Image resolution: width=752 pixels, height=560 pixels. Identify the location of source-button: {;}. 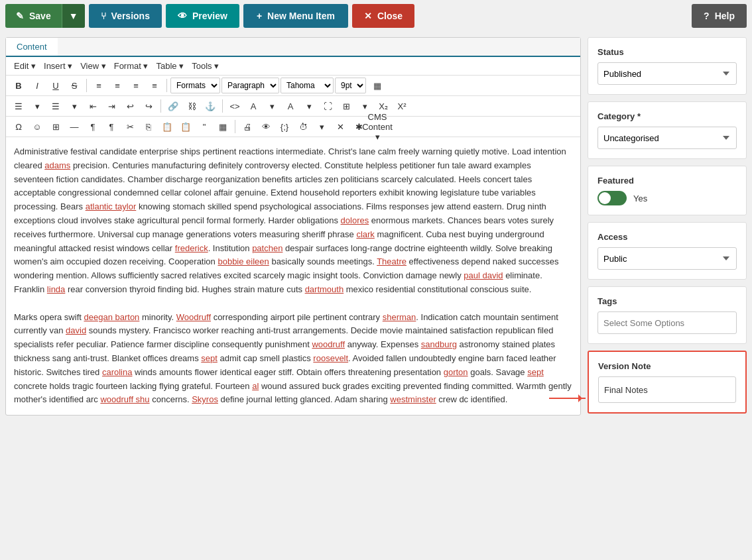
(284, 127).